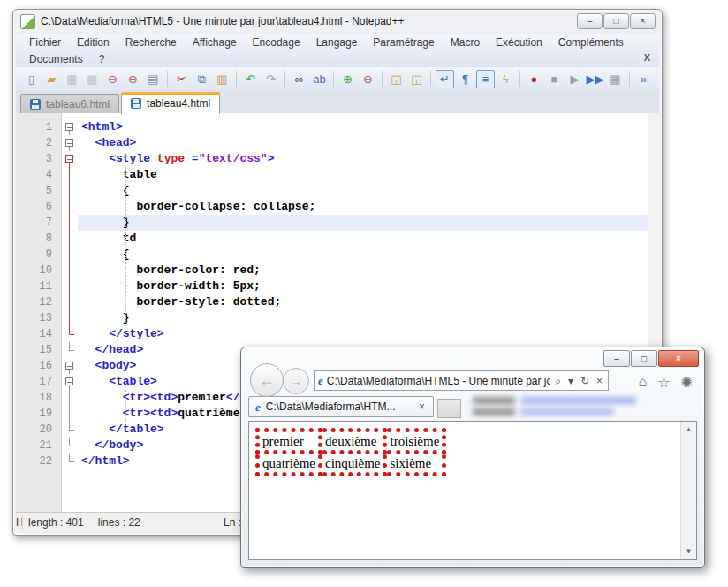  I want to click on zoom-out-icon: ⊖, so click(368, 80).